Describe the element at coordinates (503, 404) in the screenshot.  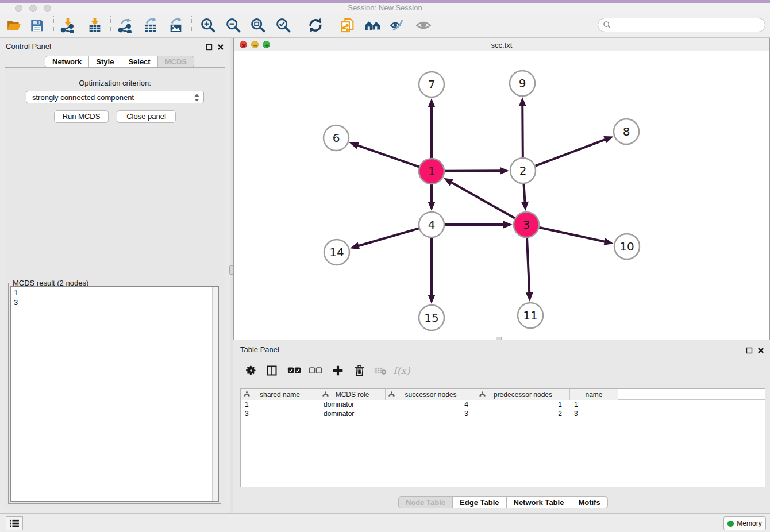
I see `table-row: 1dominator411` at that location.